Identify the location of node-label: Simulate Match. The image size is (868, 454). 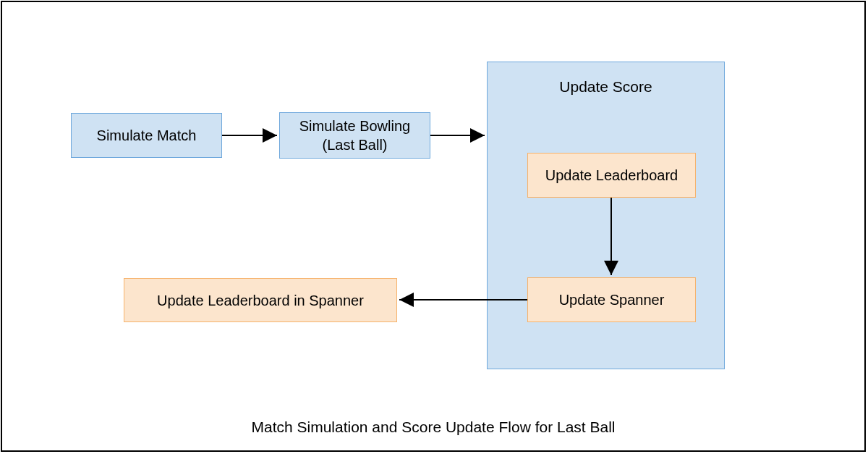
(147, 135).